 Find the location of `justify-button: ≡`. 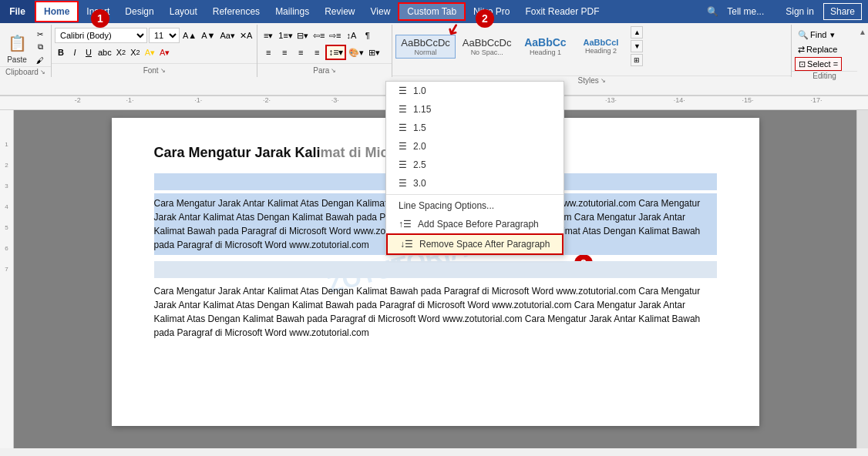

justify-button: ≡ is located at coordinates (317, 52).